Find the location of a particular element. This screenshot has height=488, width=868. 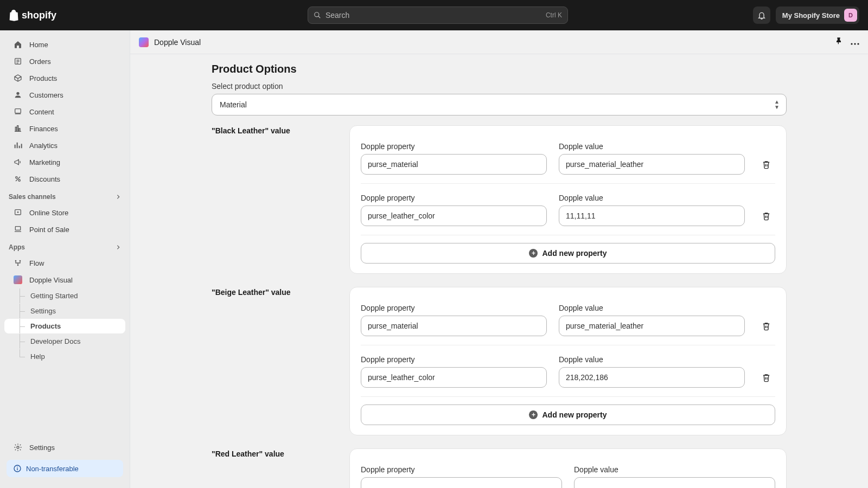

sidebar-item-label: Flow is located at coordinates (37, 264).